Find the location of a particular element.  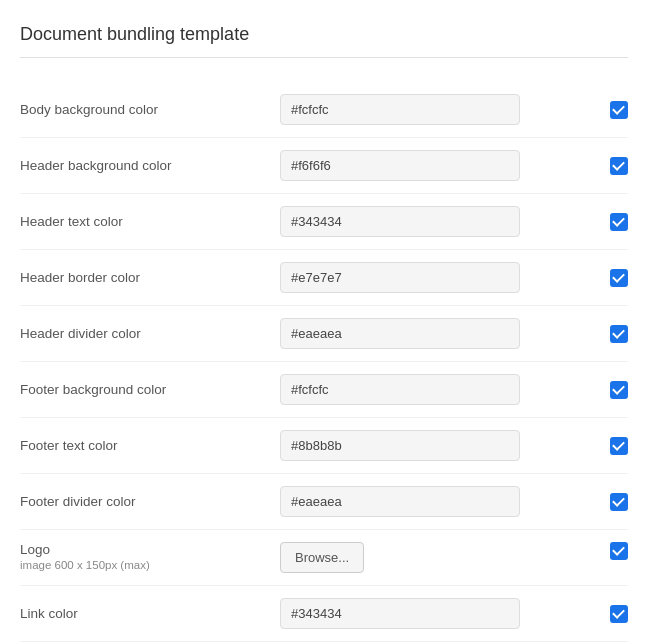

form-row-header-text-color: Header text color is located at coordinates (324, 222).